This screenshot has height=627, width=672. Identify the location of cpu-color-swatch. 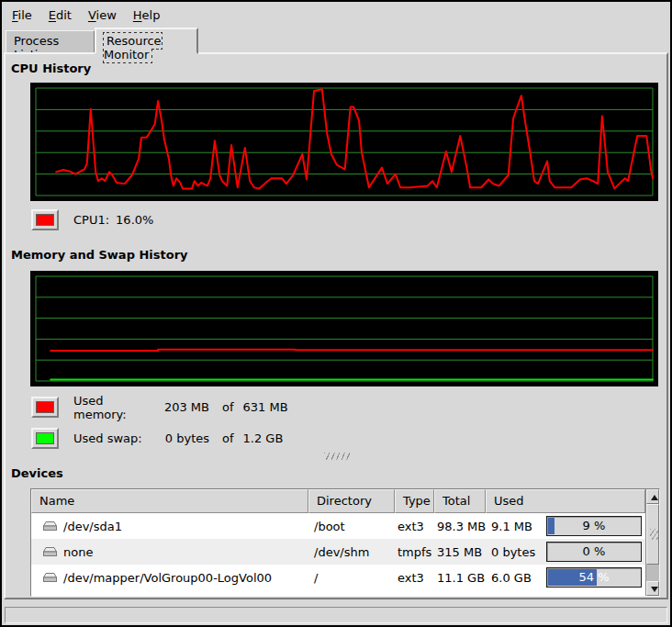
(45, 220).